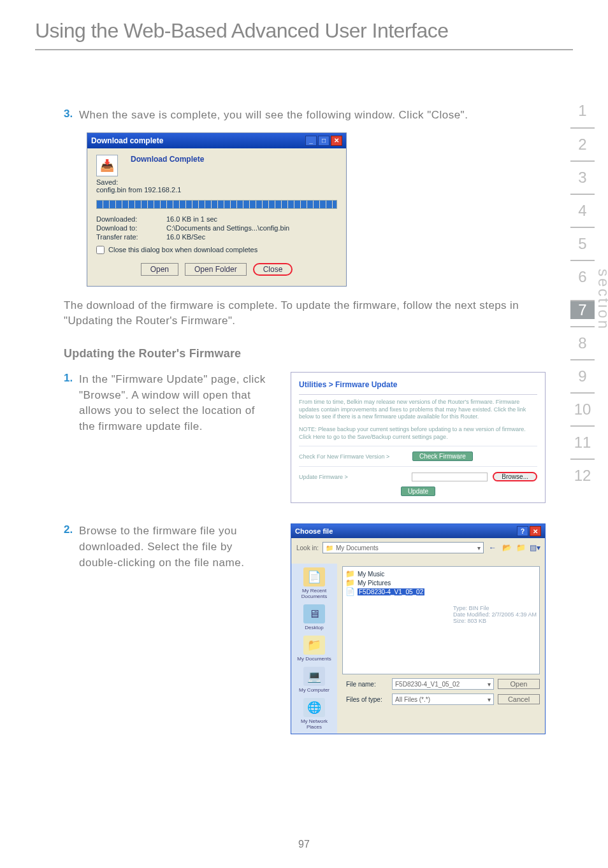 This screenshot has width=608, height=868. Describe the element at coordinates (523, 531) in the screenshot. I see `help-icon: ?` at that location.